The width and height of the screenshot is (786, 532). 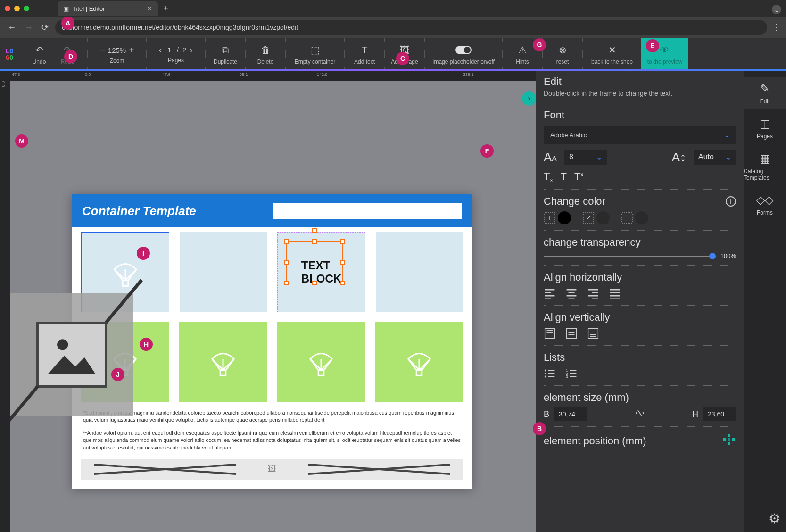 I want to click on tab-title: Titel | Editor, so click(x=89, y=8).